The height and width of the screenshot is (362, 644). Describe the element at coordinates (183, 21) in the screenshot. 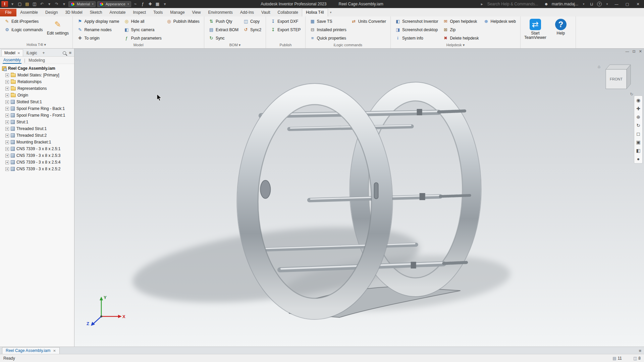

I see `button-publish-imates: ◎Publish iMates` at that location.